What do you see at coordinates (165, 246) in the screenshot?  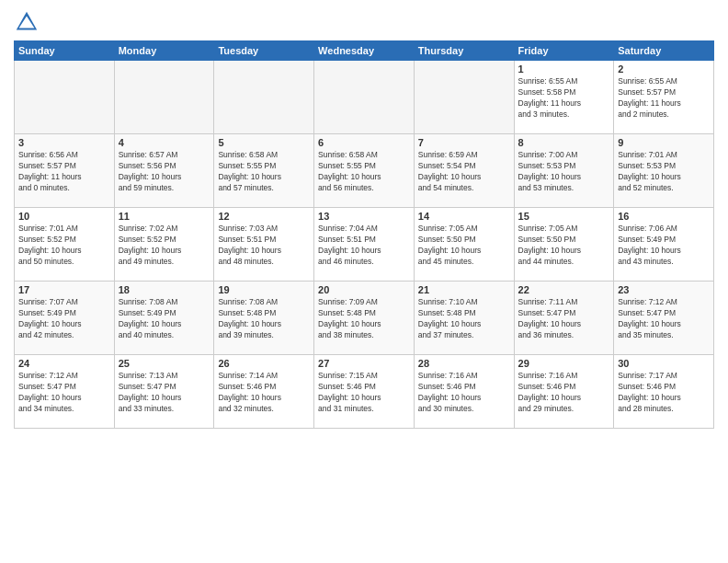 I see `day-info: Sunrise: 7:02 AM Sunset: 5:52 PM Dayligh…` at bounding box center [165, 246].